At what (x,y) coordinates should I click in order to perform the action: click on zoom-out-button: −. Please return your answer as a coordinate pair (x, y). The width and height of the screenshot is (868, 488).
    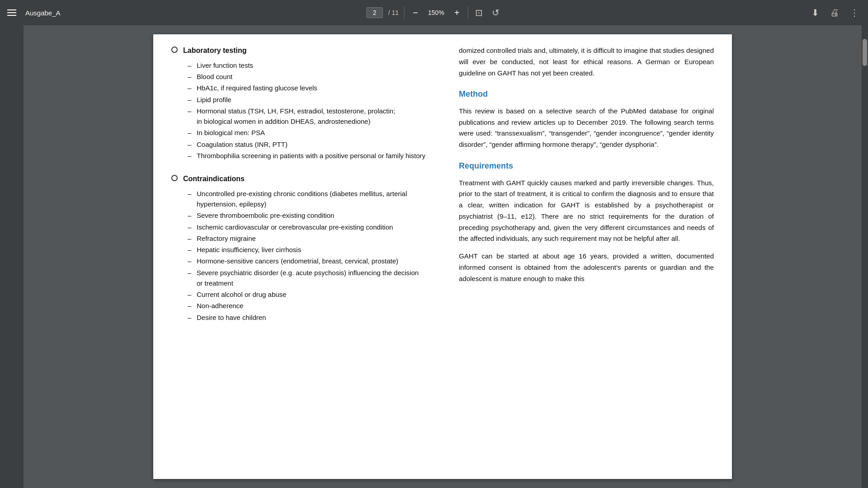
    Looking at the image, I should click on (415, 13).